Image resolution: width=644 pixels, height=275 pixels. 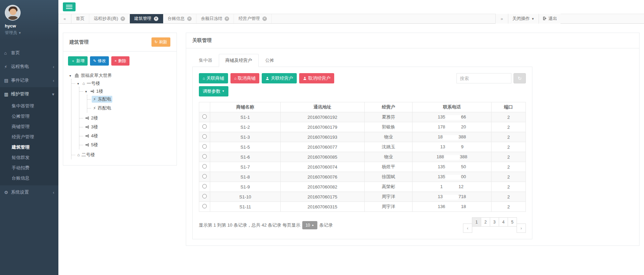 What do you see at coordinates (29, 168) in the screenshot?
I see `sidebar-item-manual-deduct: 手动扣费` at bounding box center [29, 168].